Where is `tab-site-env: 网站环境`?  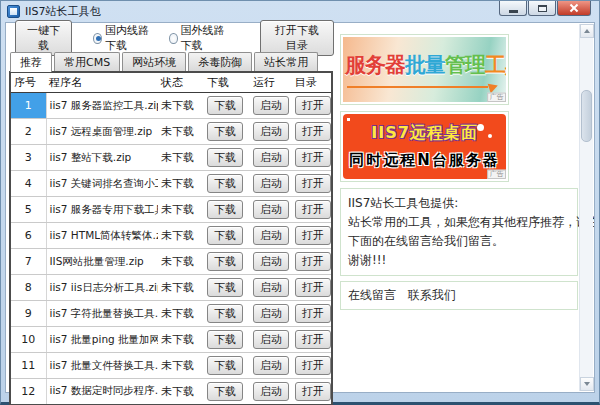
tab-site-env: 网站环境 is located at coordinates (154, 62).